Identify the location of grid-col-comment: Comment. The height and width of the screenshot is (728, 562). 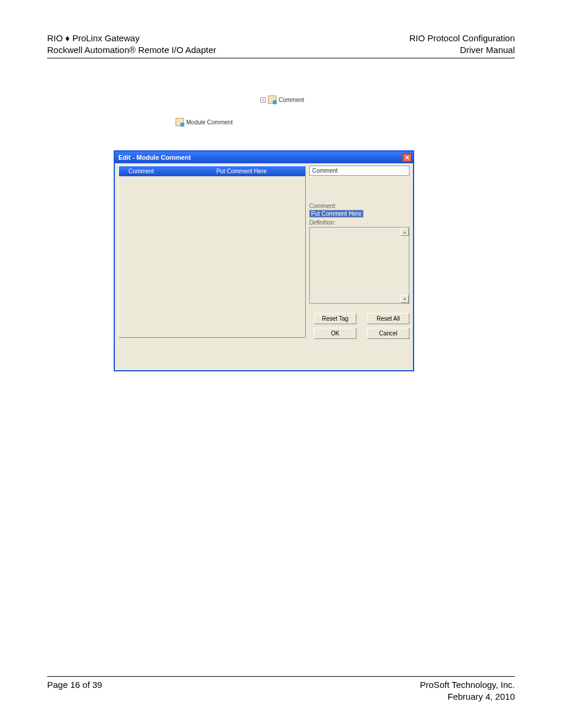
(148, 171).